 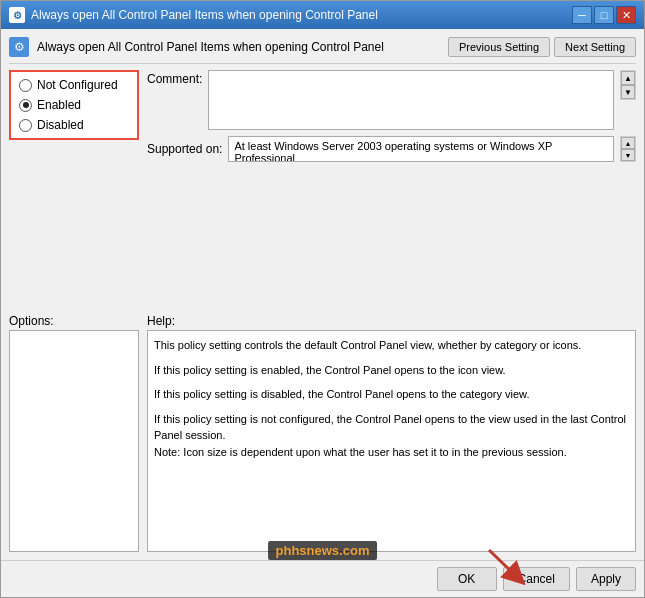 I want to click on radio-label-not-configured: Not Configured, so click(x=78, y=85).